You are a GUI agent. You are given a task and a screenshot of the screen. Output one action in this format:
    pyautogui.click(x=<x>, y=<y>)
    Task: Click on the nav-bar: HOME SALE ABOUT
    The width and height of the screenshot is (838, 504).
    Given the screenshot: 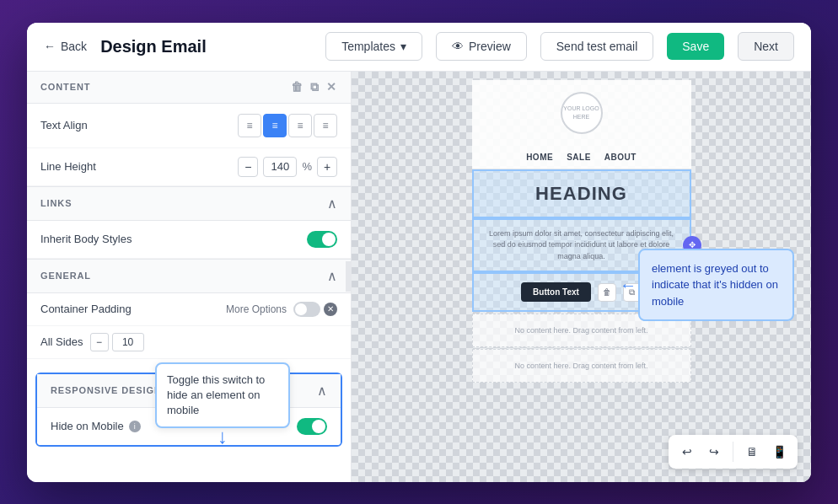 What is the action you would take?
    pyautogui.click(x=582, y=158)
    